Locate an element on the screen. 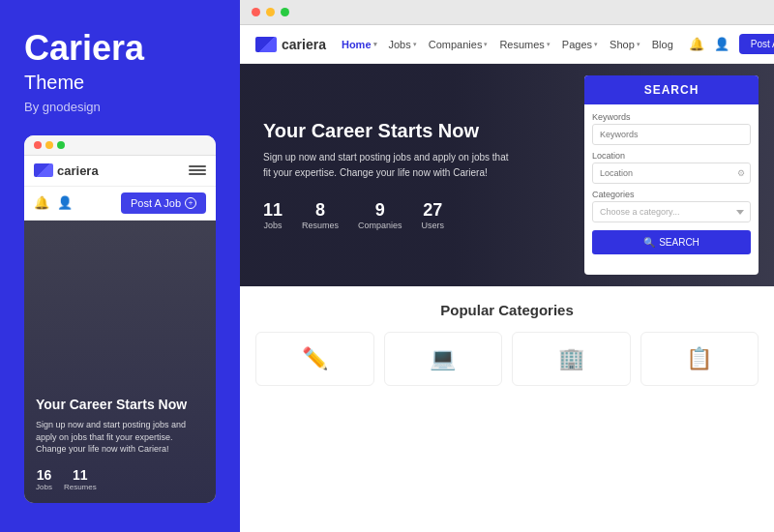 The width and height of the screenshot is (774, 532). mobile-stat-resumes-label: Resumes is located at coordinates (80, 488).